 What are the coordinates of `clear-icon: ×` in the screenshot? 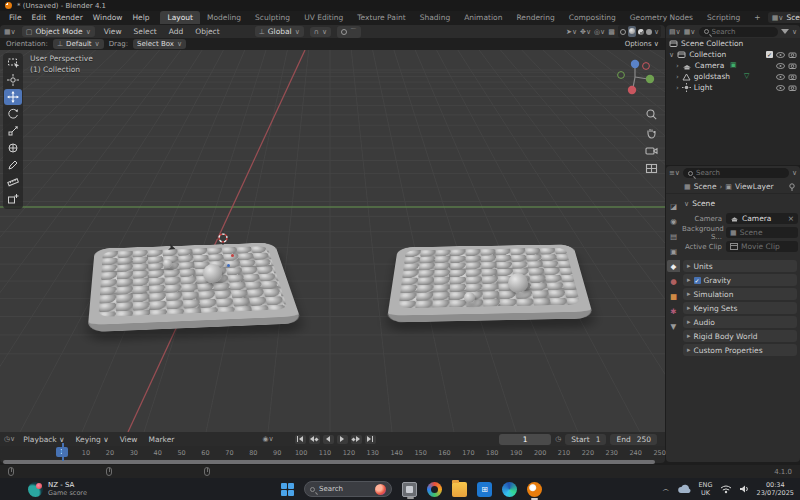 It's located at (791, 218).